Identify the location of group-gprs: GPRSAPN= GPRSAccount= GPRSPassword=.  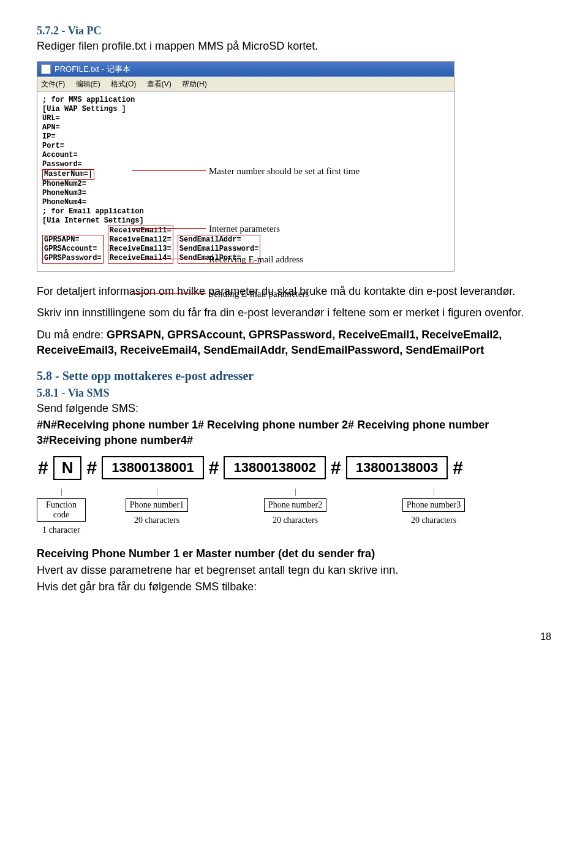
(73, 249).